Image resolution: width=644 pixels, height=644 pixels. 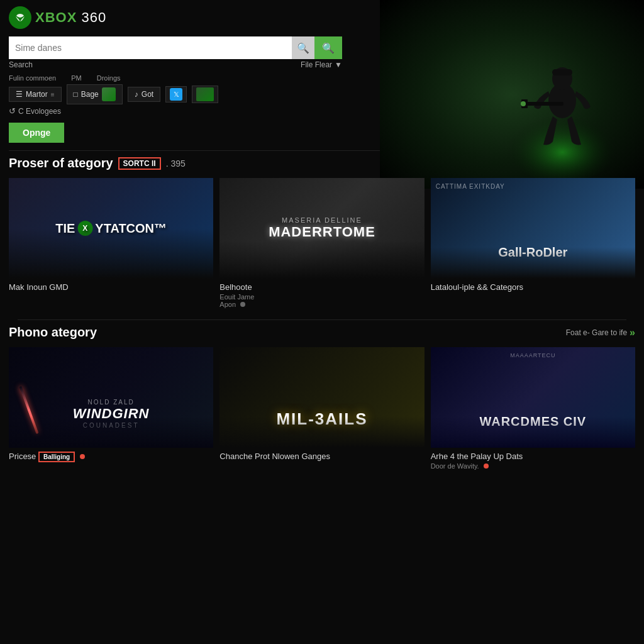 What do you see at coordinates (111, 253) in the screenshot?
I see `game1-gradient` at bounding box center [111, 253].